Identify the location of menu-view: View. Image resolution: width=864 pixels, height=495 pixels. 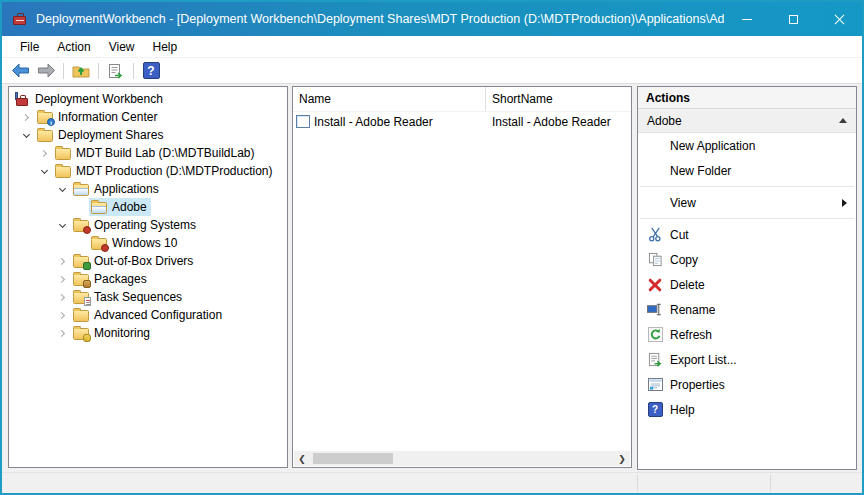
(122, 47).